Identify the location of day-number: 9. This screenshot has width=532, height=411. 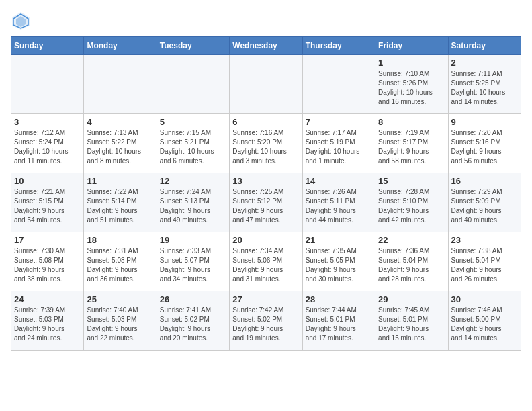
(485, 122).